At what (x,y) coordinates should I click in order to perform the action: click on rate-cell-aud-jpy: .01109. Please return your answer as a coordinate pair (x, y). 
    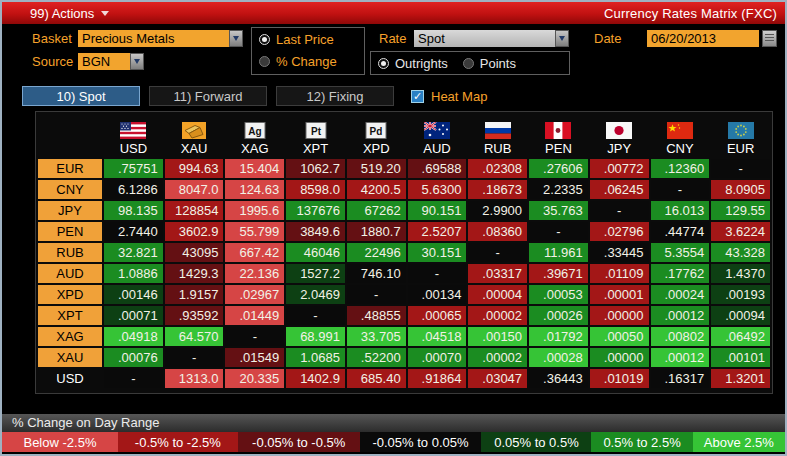
    Looking at the image, I should click on (620, 274).